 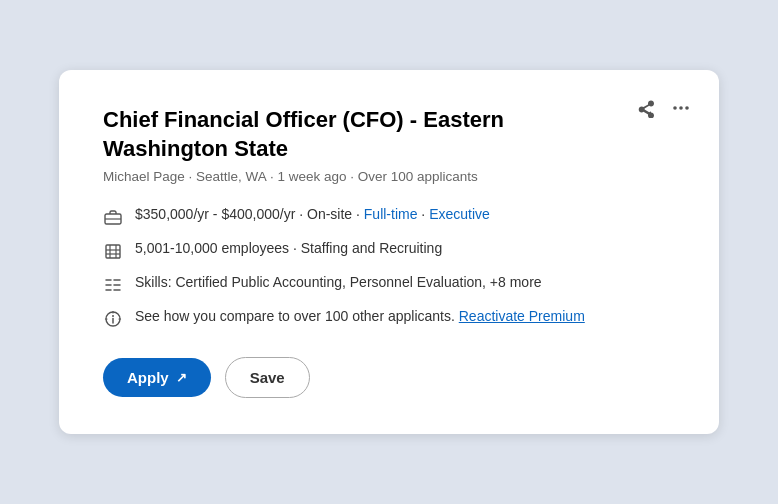 I want to click on premium-row: See how you compare to over 100 other ap…, so click(x=389, y=318).